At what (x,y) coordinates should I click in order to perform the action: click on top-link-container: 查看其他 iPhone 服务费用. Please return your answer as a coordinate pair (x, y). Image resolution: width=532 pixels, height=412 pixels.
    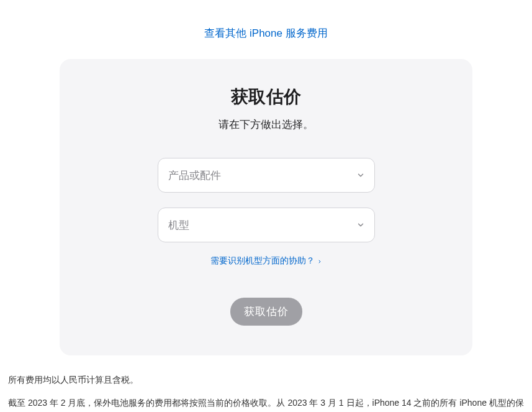
    Looking at the image, I should click on (266, 30).